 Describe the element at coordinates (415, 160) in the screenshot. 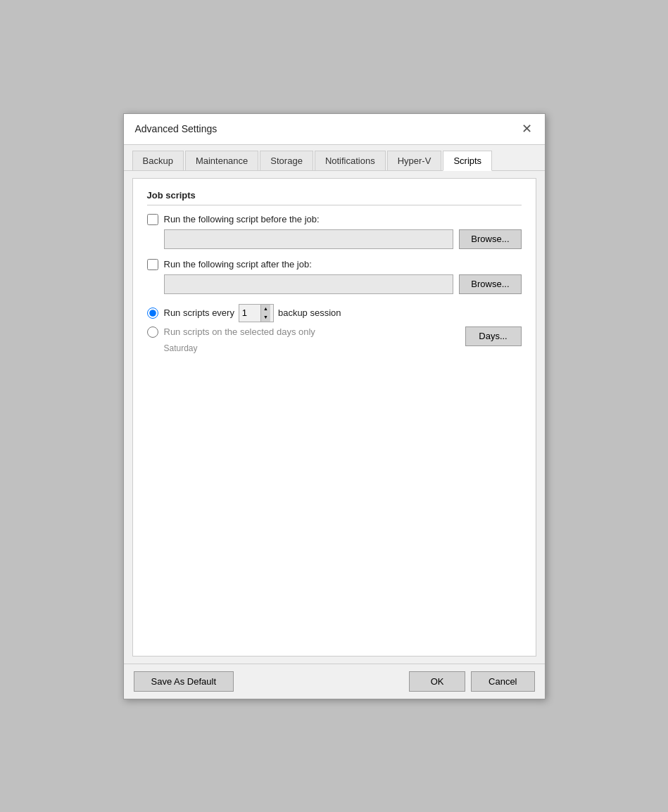

I see `tab-hyperv: Hyper-V` at that location.